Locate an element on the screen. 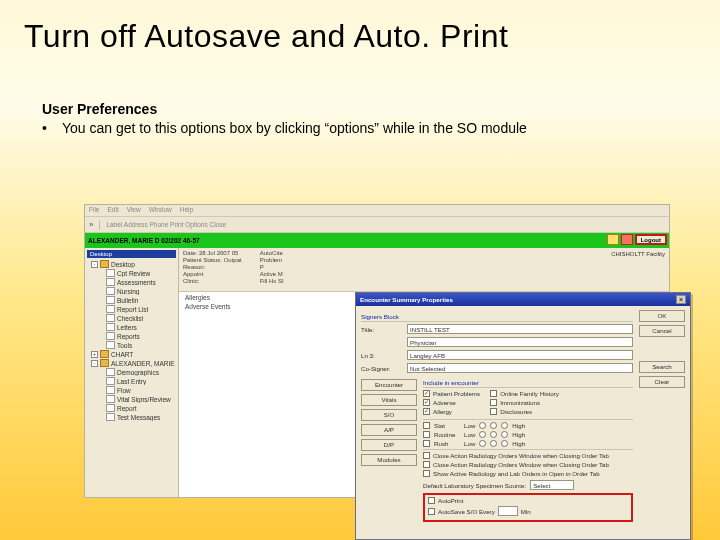 This screenshot has width=720, height=540. expand-icon: + is located at coordinates (94, 354).